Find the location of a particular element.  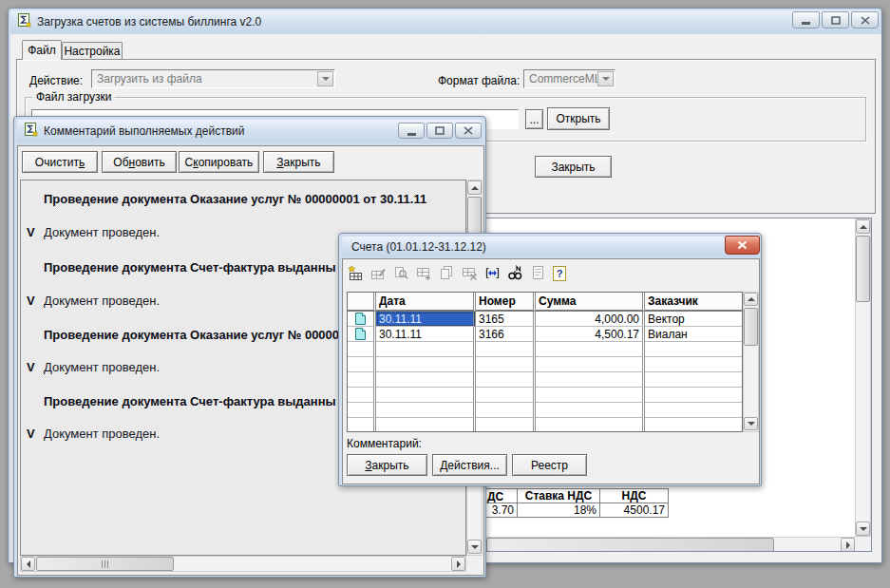

open-button: Открыть is located at coordinates (578, 119).